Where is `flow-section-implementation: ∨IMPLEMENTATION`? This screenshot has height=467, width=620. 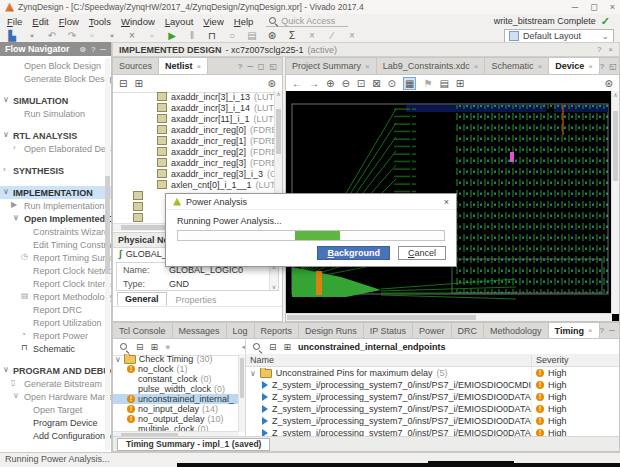
flow-section-implementation: ∨IMPLEMENTATION is located at coordinates (56, 192).